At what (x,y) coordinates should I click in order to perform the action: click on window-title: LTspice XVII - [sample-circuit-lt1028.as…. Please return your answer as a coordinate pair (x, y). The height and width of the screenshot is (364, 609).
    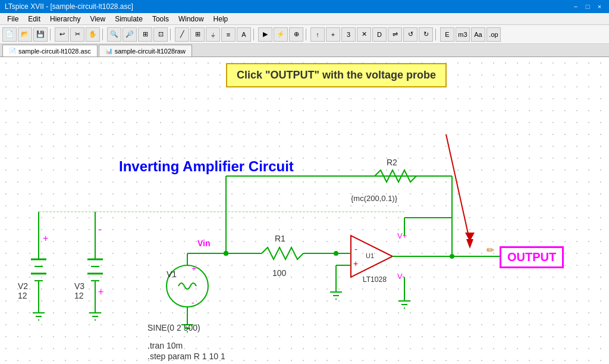
    Looking at the image, I should click on (69, 7).